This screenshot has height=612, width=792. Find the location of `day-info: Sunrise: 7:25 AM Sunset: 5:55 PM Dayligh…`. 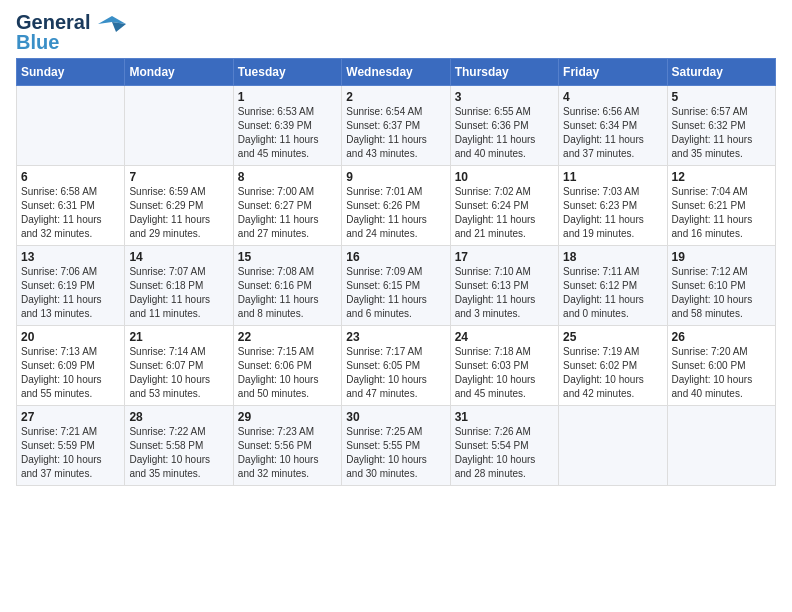

day-info: Sunrise: 7:25 AM Sunset: 5:55 PM Dayligh… is located at coordinates (396, 453).